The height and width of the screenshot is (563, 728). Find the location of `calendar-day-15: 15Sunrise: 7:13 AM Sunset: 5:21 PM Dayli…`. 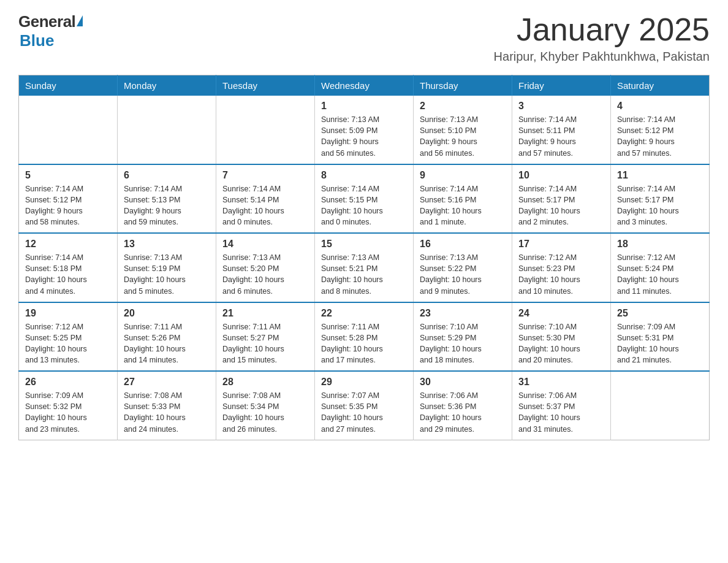

calendar-day-15: 15Sunrise: 7:13 AM Sunset: 5:21 PM Dayli… is located at coordinates (364, 267).